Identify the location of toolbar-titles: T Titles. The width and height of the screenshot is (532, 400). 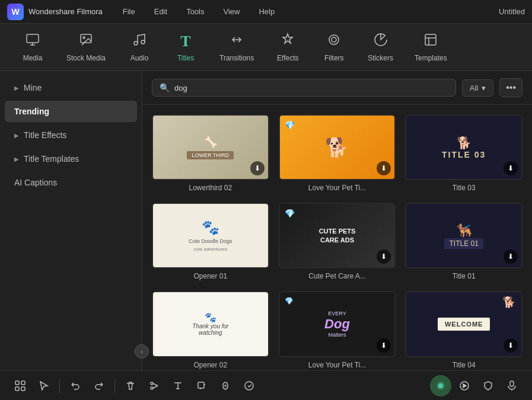
(186, 47).